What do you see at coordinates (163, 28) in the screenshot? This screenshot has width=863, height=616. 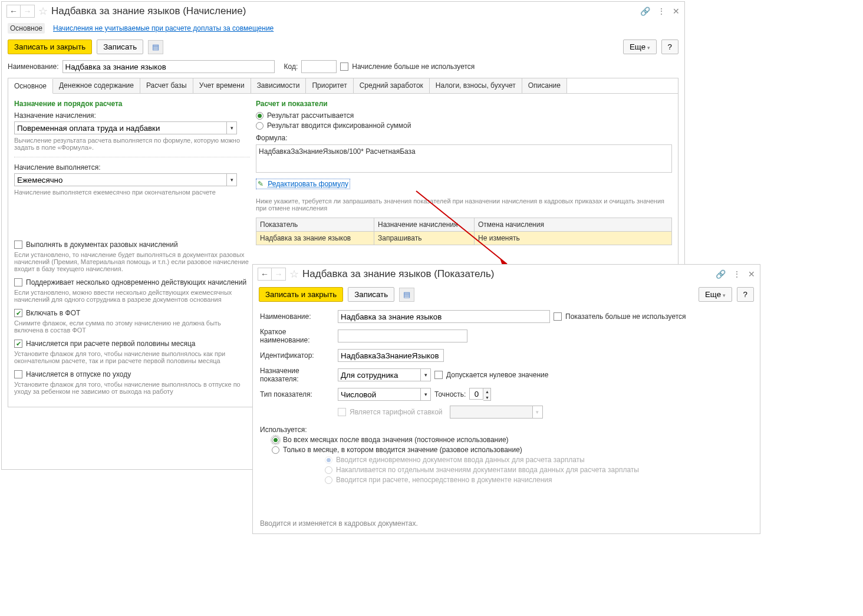 I see `subnav-link: Начисления не учитываемые при расчете до…` at bounding box center [163, 28].